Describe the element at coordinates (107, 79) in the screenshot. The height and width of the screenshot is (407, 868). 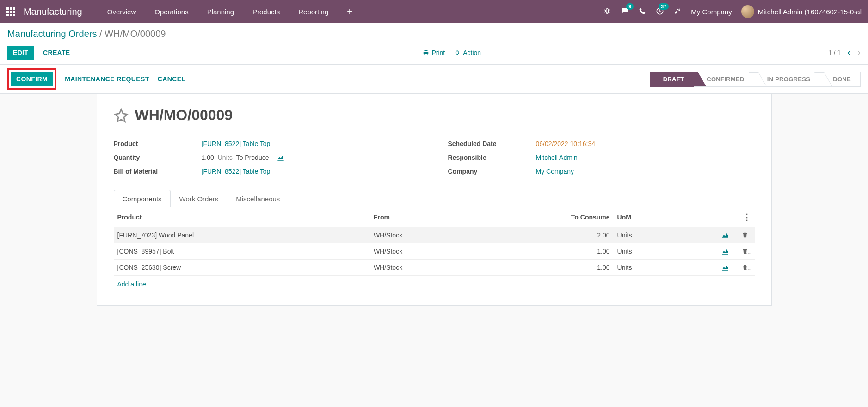
I see `maintenance-button: MAINTENANCE REQUEST` at that location.